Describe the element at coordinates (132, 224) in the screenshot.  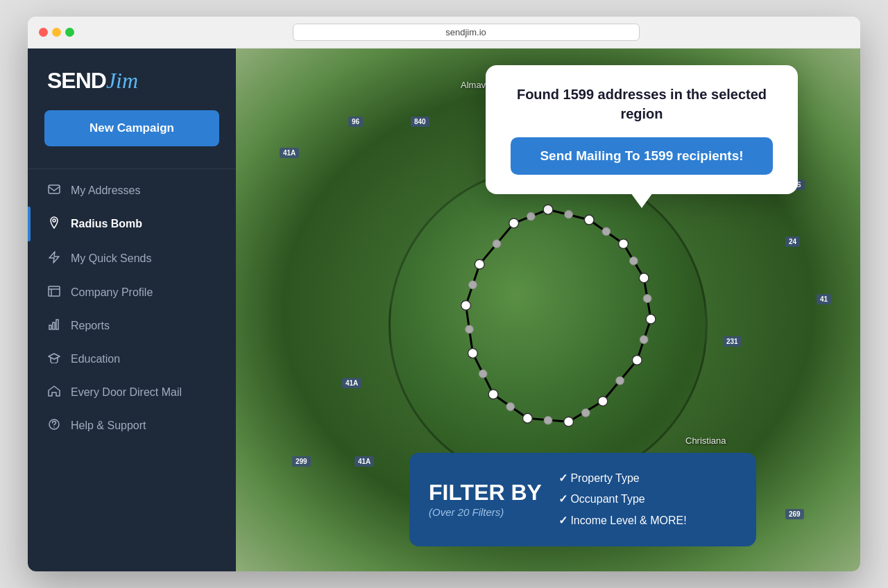
I see `sidebar-item-radius-bomb: Radius Bomb` at that location.